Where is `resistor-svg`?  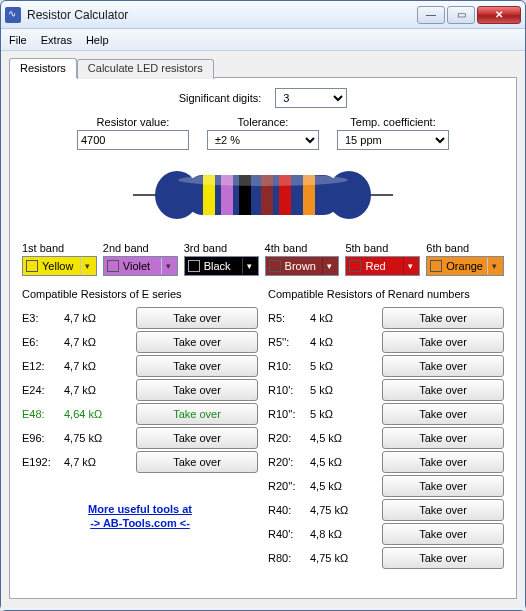 resistor-svg is located at coordinates (263, 195).